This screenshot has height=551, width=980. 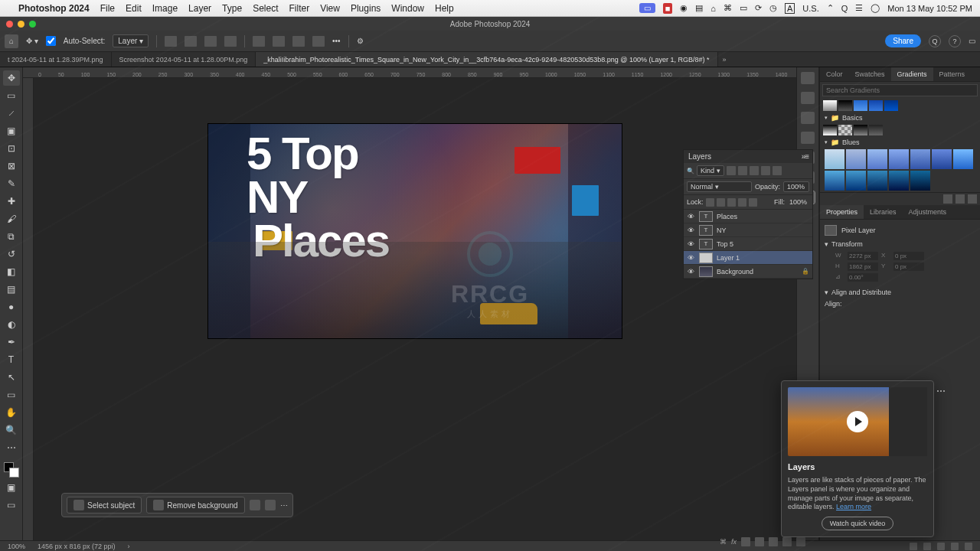 I want to click on input-lang: U.S., so click(x=810, y=8).